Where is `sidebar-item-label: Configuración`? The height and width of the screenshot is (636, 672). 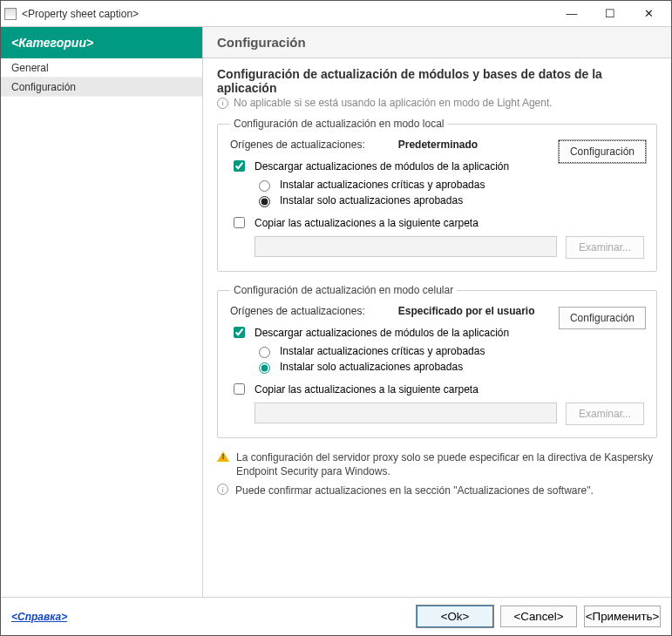 sidebar-item-label: Configuración is located at coordinates (44, 87).